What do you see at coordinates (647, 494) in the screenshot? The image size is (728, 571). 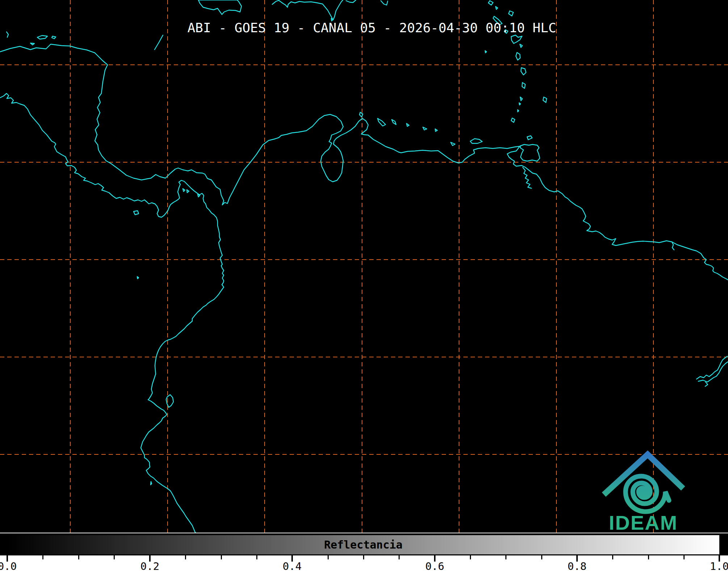 I see `ideam-logo-swirl` at bounding box center [647, 494].